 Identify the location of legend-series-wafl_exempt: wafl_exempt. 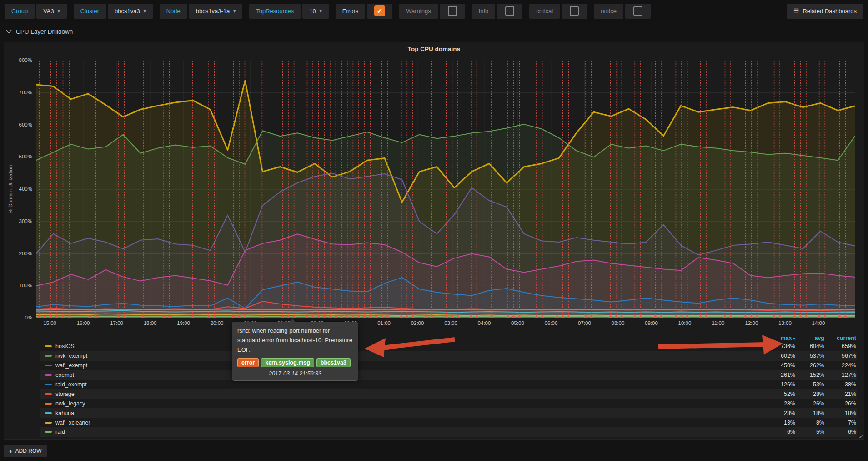
(403, 365).